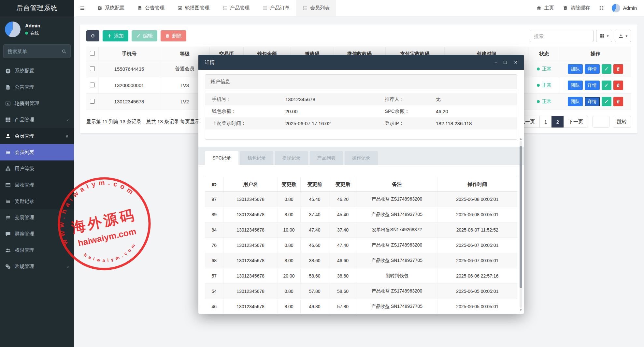  What do you see at coordinates (37, 218) in the screenshot?
I see `sidebar-menu-item: 交易管理` at bounding box center [37, 218].